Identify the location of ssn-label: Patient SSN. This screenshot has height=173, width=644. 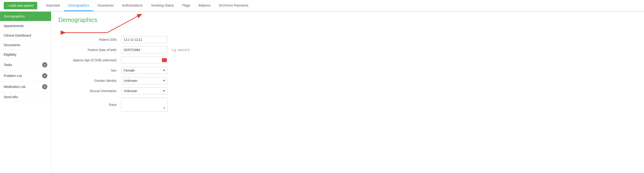
(88, 40).